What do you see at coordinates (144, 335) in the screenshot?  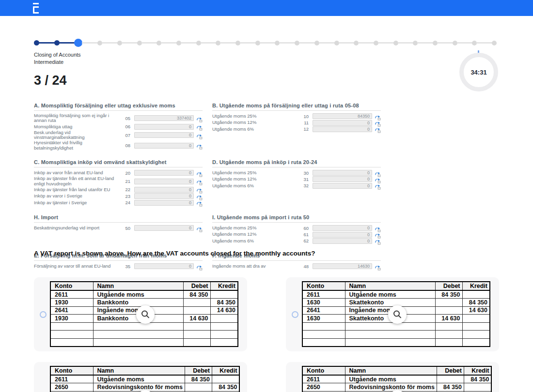 I see `journal-row` at bounding box center [144, 335].